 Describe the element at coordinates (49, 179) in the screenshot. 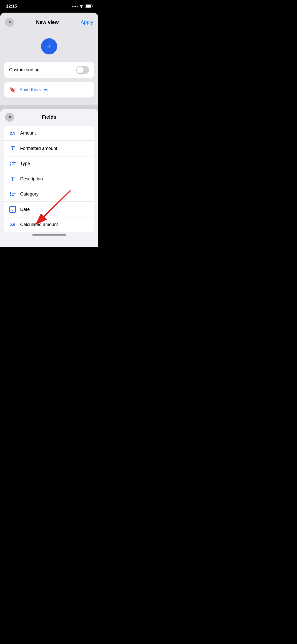

I see `field-item-description: T Description` at that location.